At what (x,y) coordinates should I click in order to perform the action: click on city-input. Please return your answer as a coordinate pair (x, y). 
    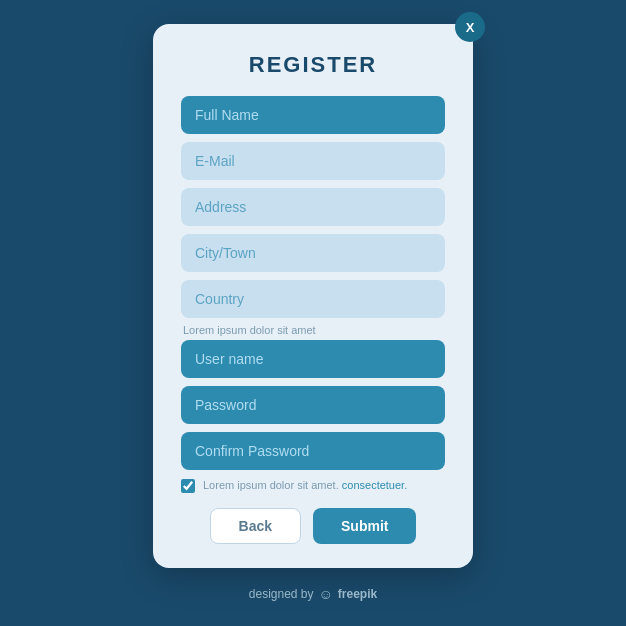
    Looking at the image, I should click on (313, 253).